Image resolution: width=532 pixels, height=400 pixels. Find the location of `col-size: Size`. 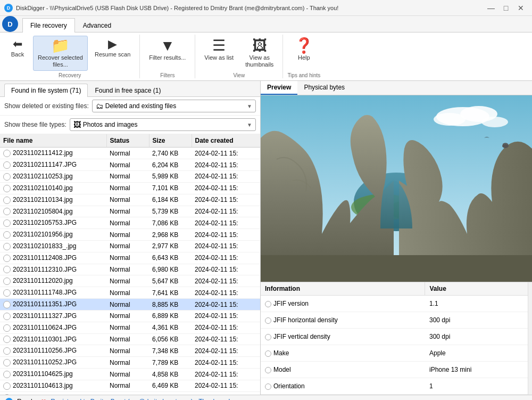

col-size: Size is located at coordinates (170, 141).